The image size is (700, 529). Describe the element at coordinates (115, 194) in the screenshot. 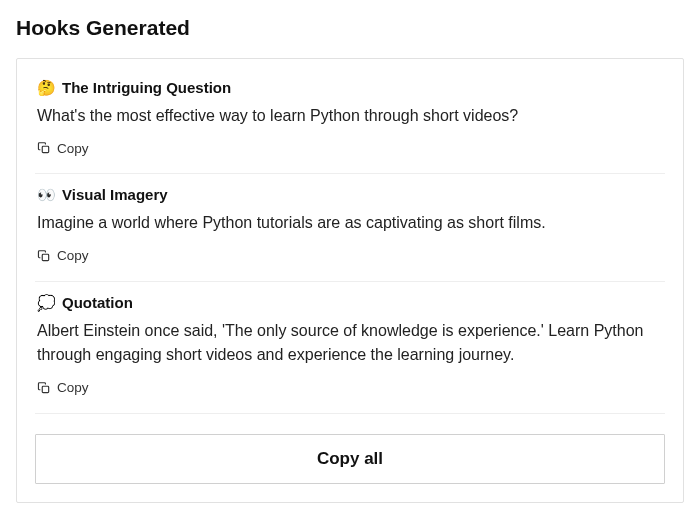

I see `hook-title: Visual Imagery` at that location.